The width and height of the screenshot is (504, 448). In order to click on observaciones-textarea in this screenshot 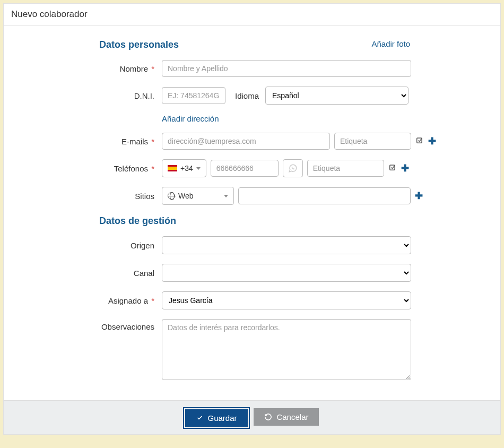, I will do `click(286, 349)`.